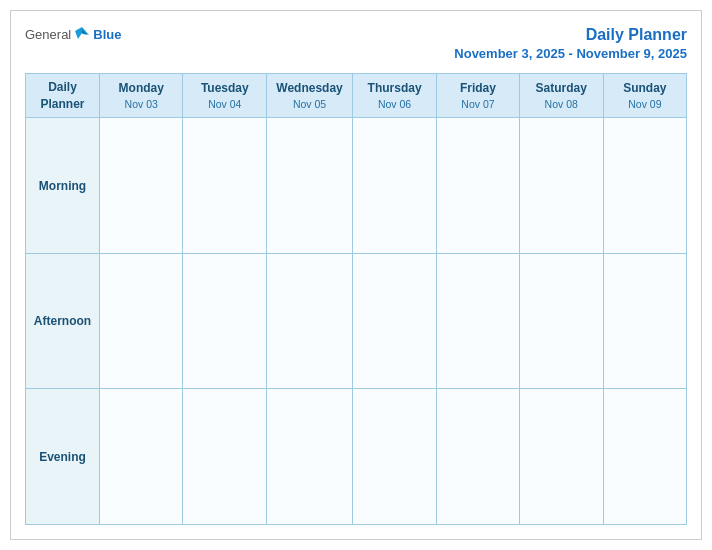 The height and width of the screenshot is (550, 712). Describe the element at coordinates (63, 96) in the screenshot. I see `corner-header: Daily Planner` at that location.